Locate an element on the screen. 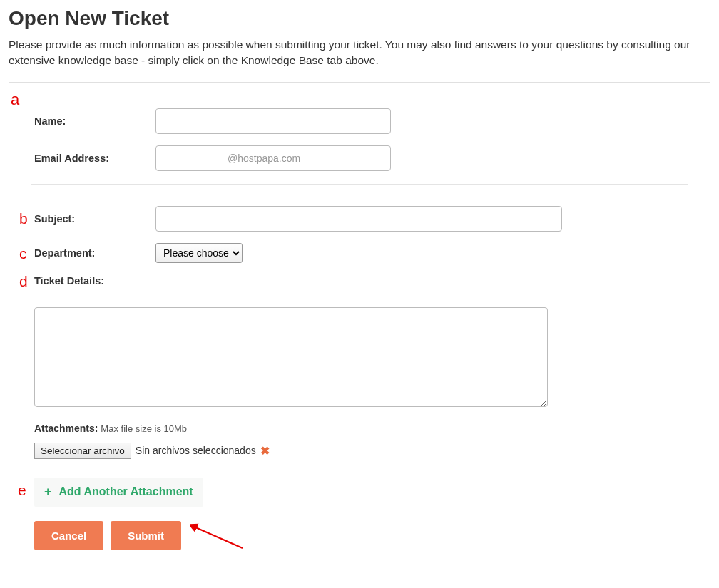  file-status-text: Sin archivos seleccionados is located at coordinates (195, 450).